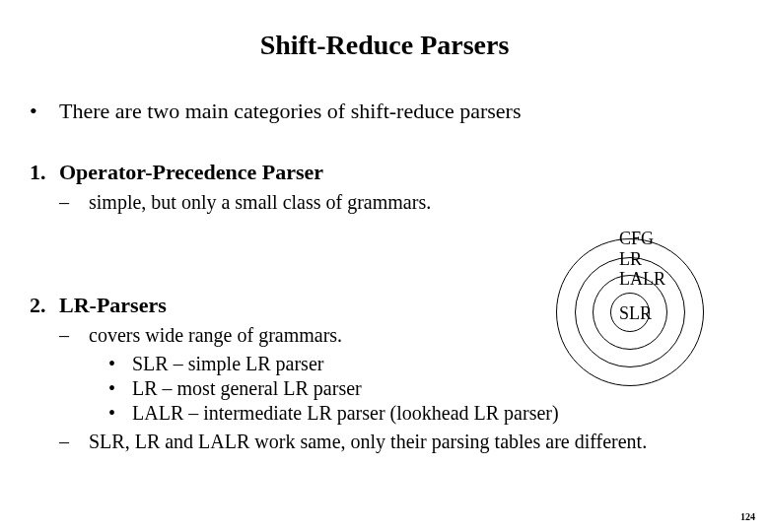 Image resolution: width=769 pixels, height=532 pixels. Describe the element at coordinates (384, 441) in the screenshot. I see `item-2-sub2-row: – SLR, LR and LALR work same, only their…` at that location.